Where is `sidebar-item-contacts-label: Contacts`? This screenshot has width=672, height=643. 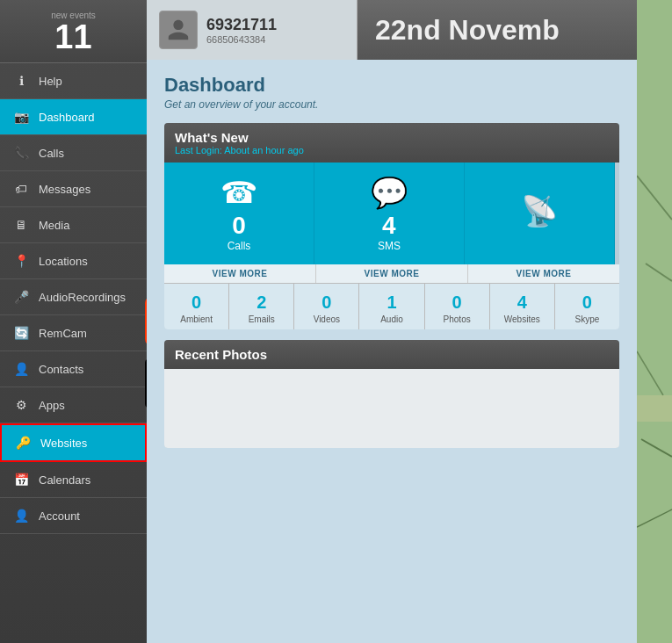 sidebar-item-contacts-label: Contacts is located at coordinates (61, 369).